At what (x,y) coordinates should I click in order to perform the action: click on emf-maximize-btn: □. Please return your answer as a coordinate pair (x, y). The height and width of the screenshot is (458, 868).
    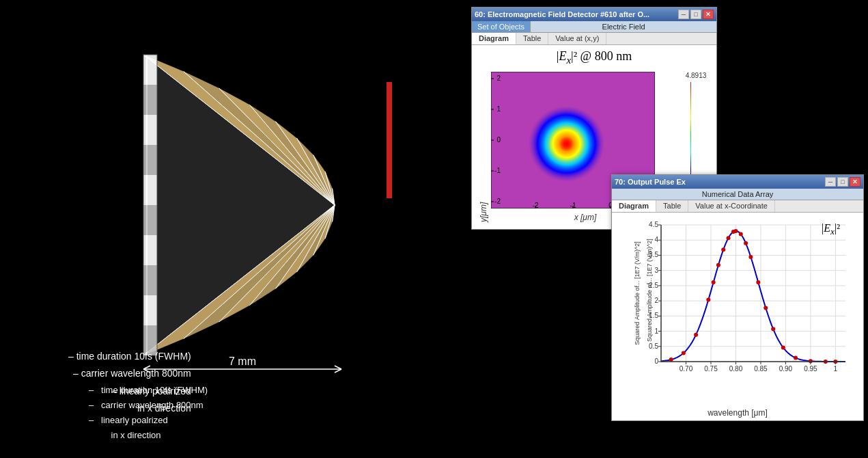
    Looking at the image, I should click on (696, 14).